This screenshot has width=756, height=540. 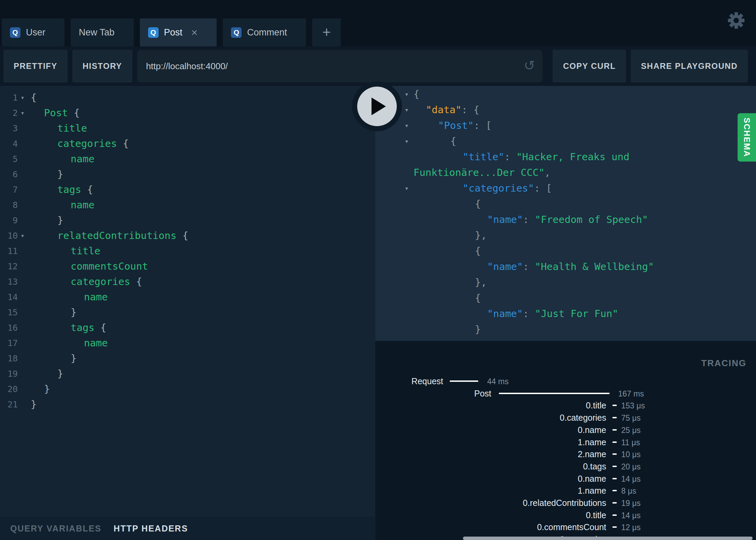 I want to click on code-line: 4categories {, so click(x=188, y=144).